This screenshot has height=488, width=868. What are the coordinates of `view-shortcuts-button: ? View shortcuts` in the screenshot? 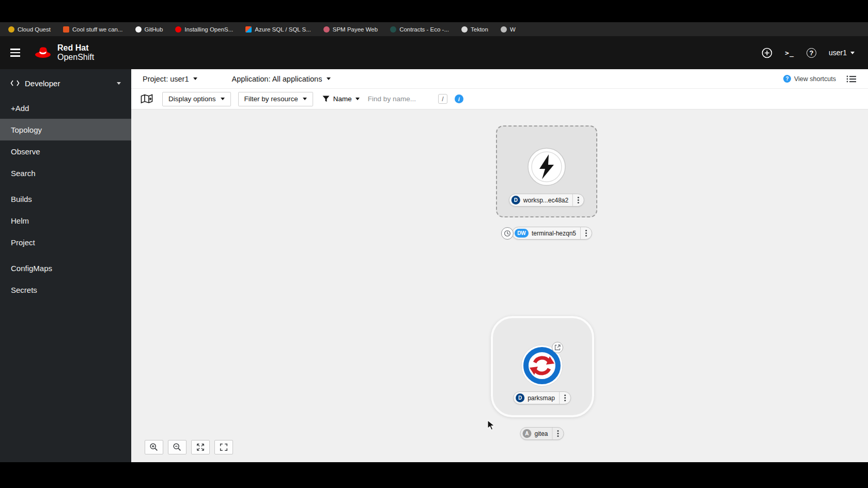 It's located at (810, 78).